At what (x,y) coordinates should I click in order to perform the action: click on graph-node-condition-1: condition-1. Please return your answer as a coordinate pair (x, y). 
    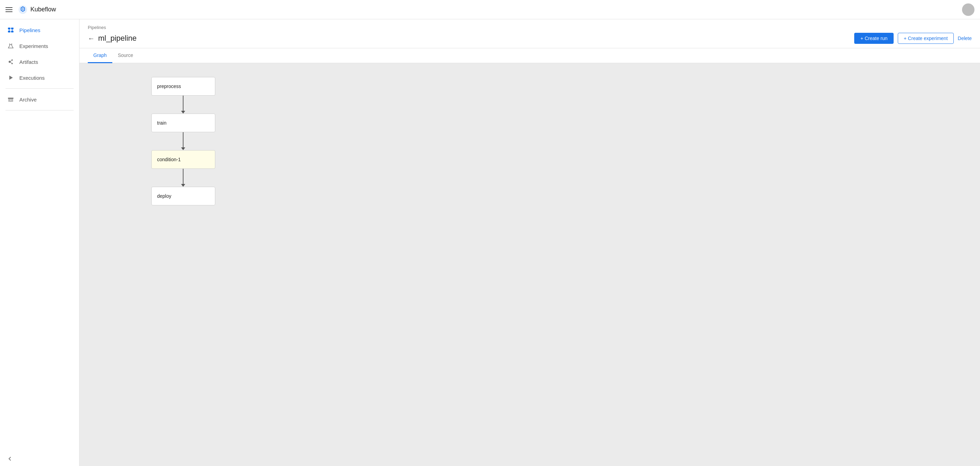
    Looking at the image, I should click on (183, 160).